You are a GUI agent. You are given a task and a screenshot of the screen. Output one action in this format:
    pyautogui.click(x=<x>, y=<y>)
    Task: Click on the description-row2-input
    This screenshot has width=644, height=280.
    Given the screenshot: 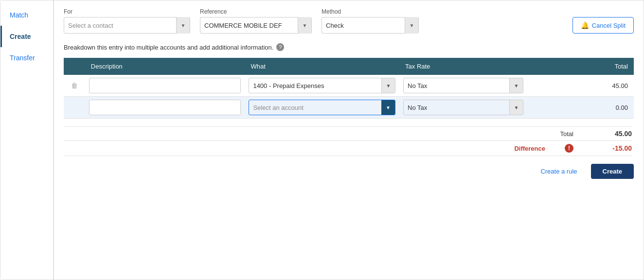 What is the action you would take?
    pyautogui.click(x=165, y=107)
    